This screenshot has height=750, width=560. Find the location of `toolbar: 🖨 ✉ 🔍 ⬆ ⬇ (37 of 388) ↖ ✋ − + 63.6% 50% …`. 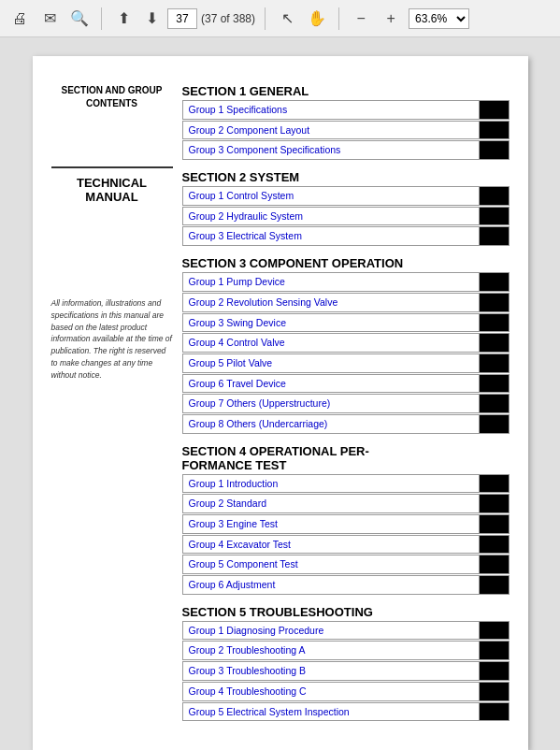

toolbar: 🖨 ✉ 🔍 ⬆ ⬇ (37 of 388) ↖ ✋ − + 63.6% 50% … is located at coordinates (280, 19).